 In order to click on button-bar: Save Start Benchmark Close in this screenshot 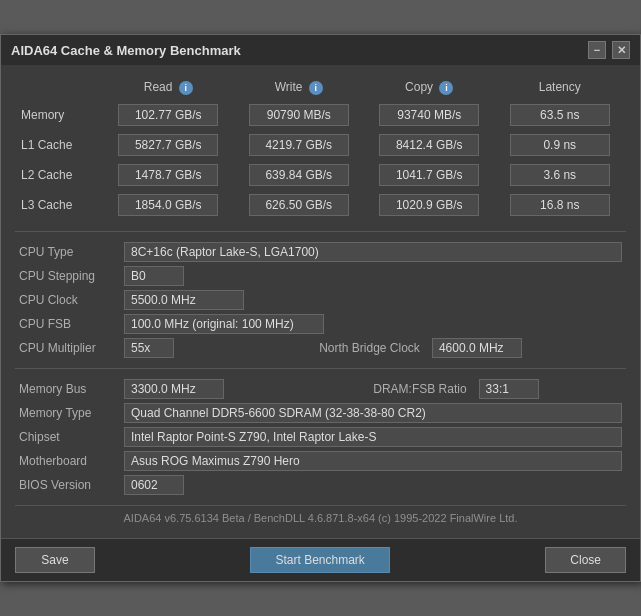, I will do `click(320, 560)`.